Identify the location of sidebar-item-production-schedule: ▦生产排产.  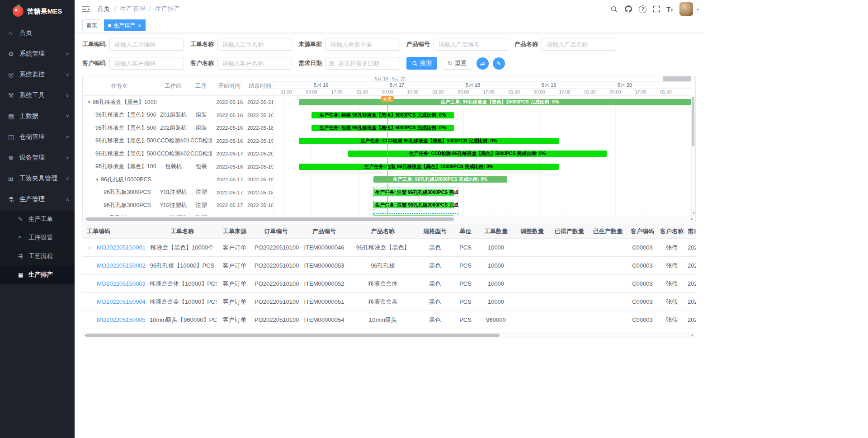
(37, 275).